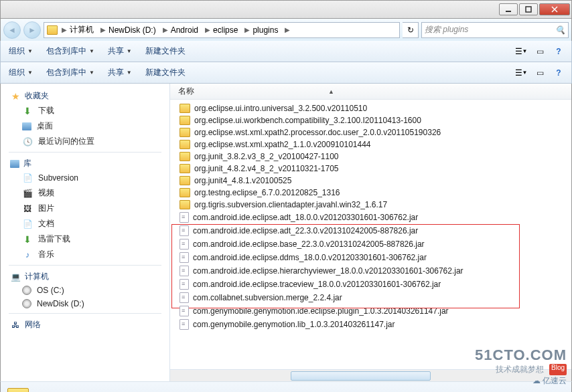 This screenshot has width=572, height=392. What do you see at coordinates (411, 30) in the screenshot?
I see `refresh-button: ↻` at bounding box center [411, 30].